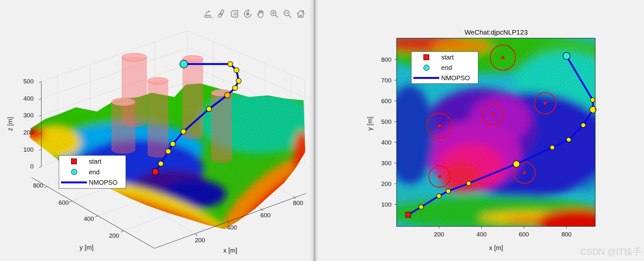  What do you see at coordinates (287, 14) in the screenshot?
I see `zoom-out-button` at bounding box center [287, 14].